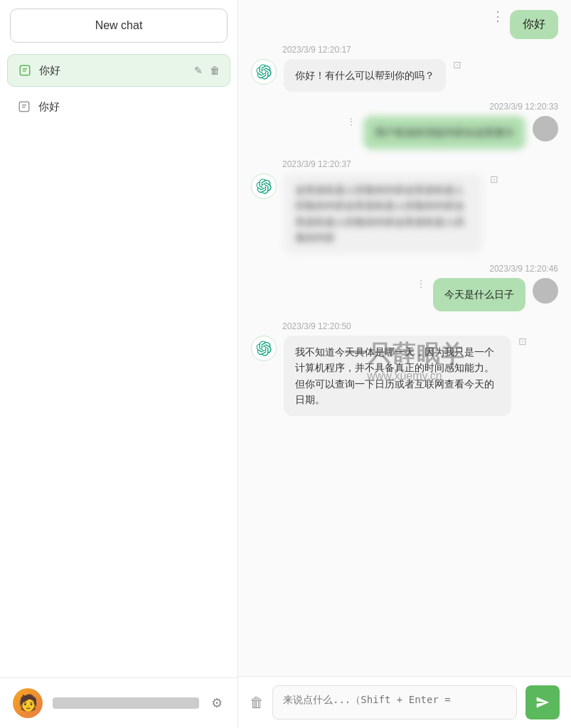 The width and height of the screenshot is (571, 728). I want to click on bot-message-more-1: ⊡, so click(457, 65).